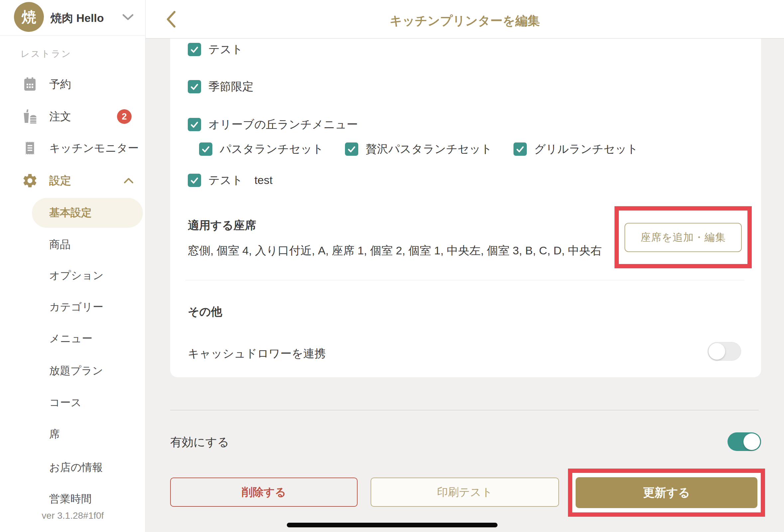  What do you see at coordinates (464, 410) in the screenshot?
I see `footer-divider` at bounding box center [464, 410].